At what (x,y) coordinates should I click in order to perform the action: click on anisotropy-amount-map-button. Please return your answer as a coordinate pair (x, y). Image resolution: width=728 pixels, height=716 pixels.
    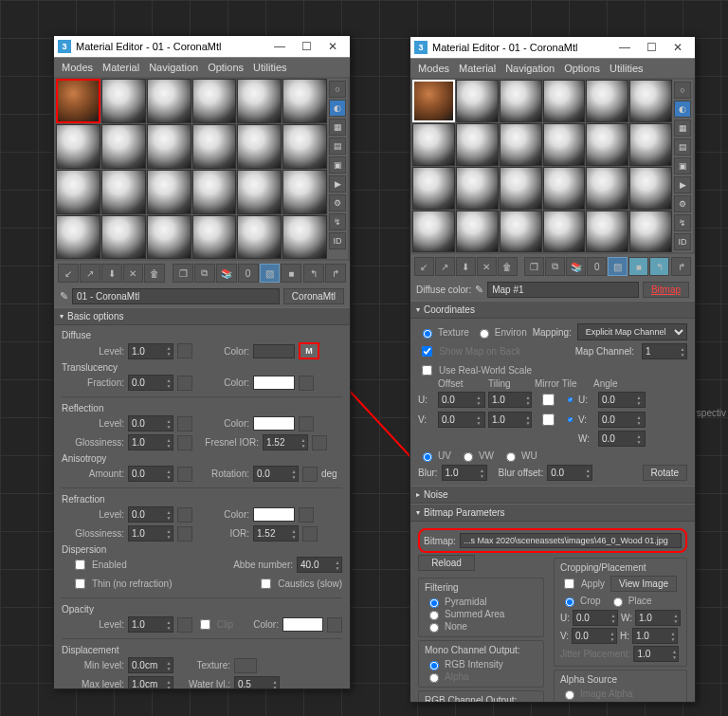
    Looking at the image, I should click on (185, 474).